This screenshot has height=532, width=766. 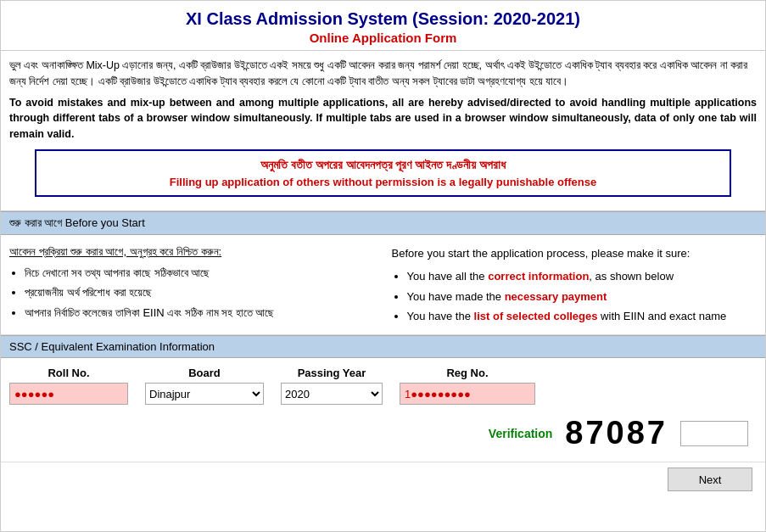 What do you see at coordinates (204, 385) in the screenshot?
I see `board-field-group: Board Dhaka Dinajpur Rajshahi Comilla Ch…` at bounding box center [204, 385].